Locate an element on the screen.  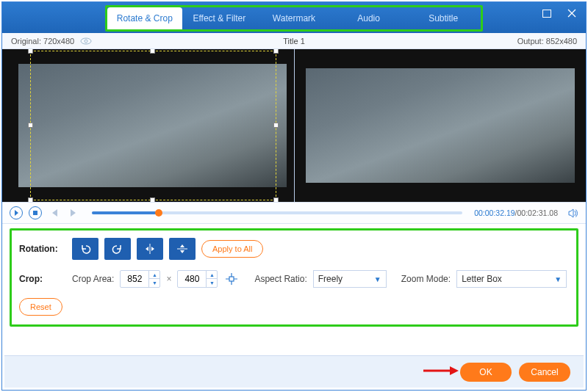
crop-height-spinner: ▲▼ is located at coordinates (197, 279).